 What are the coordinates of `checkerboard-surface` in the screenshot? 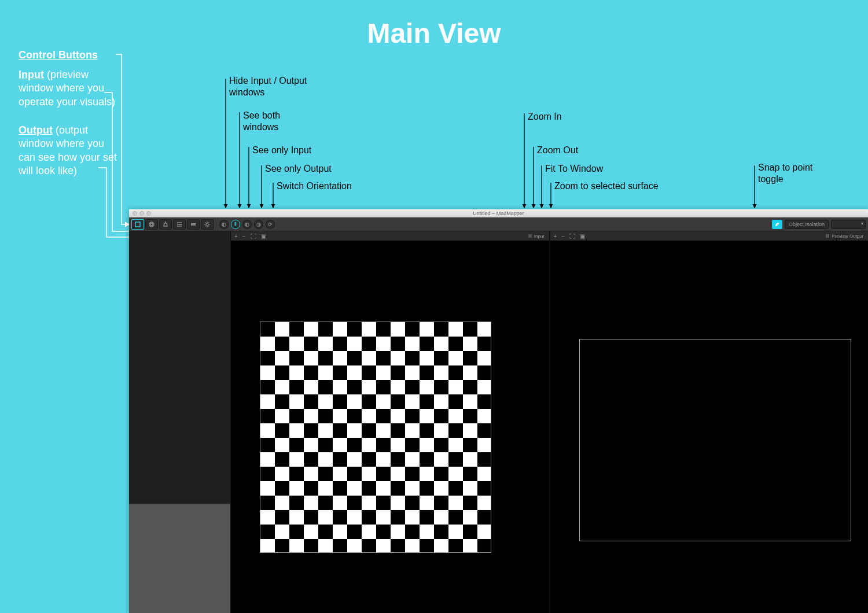 It's located at (376, 437).